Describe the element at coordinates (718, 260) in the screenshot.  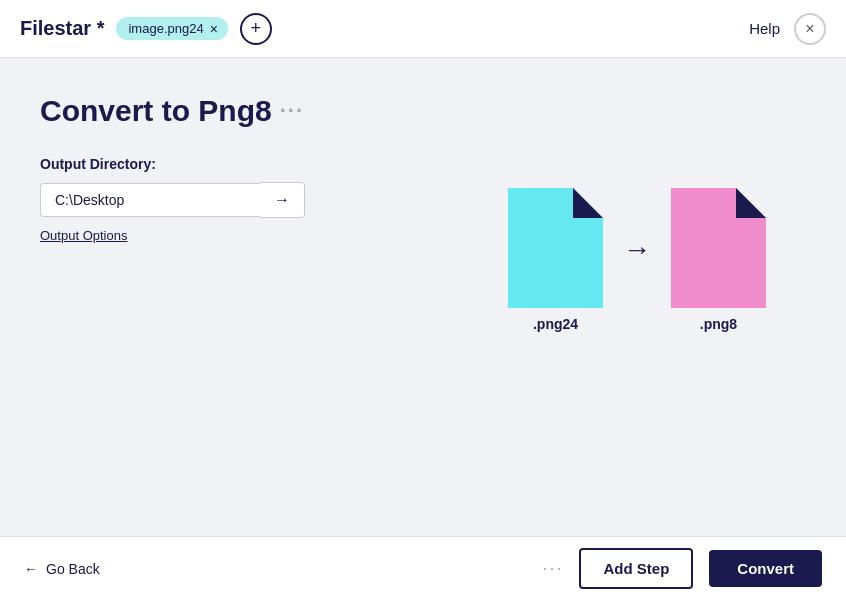
I see `target-file-icon: .png8` at that location.